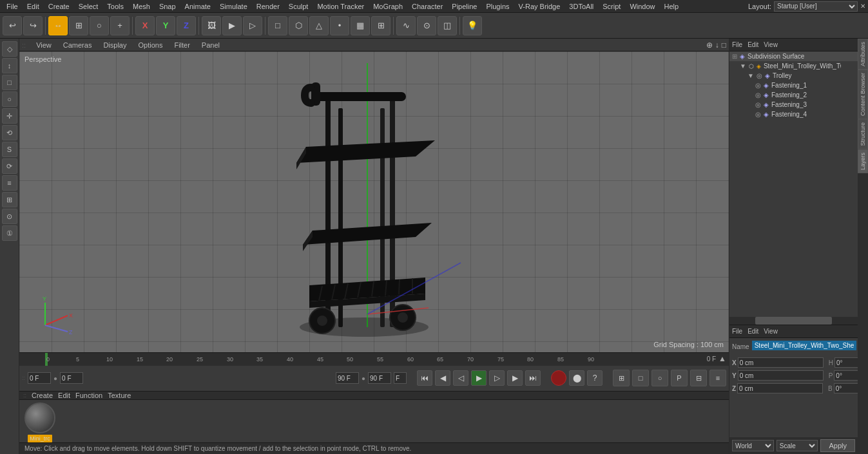  What do you see at coordinates (798, 446) in the screenshot?
I see `scale-mode-select: Scale` at bounding box center [798, 446].